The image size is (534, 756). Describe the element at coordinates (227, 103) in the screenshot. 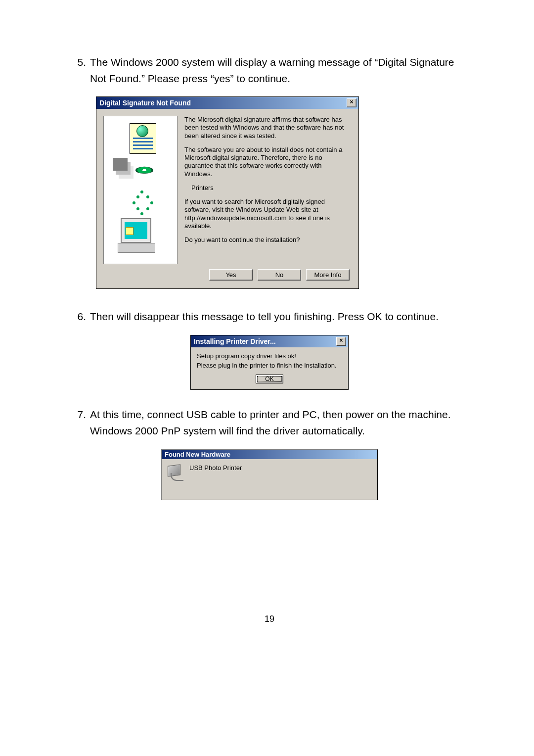

I see `dlg1-titlebar: Digital Signature Not Found ×` at that location.